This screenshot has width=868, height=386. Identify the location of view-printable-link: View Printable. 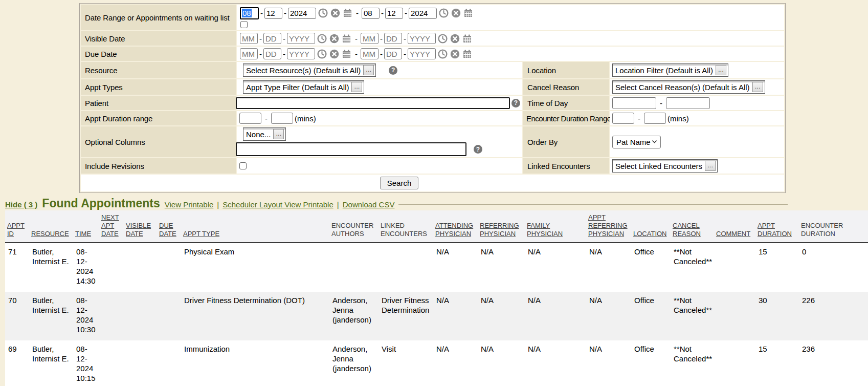
(189, 205).